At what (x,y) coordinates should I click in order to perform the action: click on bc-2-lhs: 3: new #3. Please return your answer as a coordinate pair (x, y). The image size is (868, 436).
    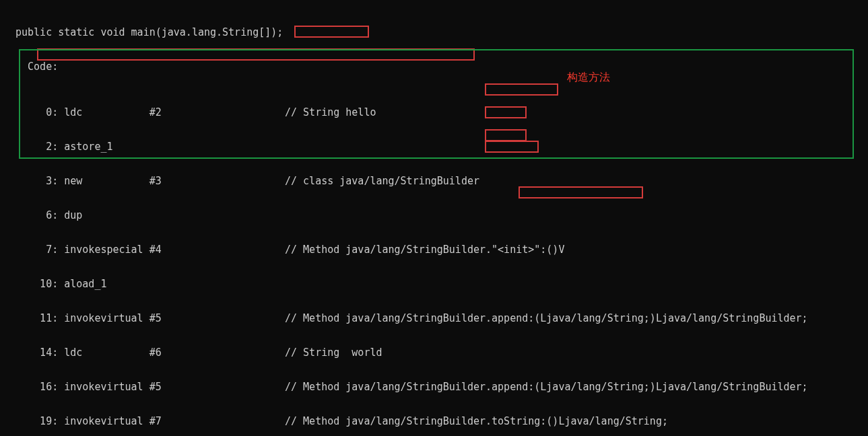
    Looking at the image, I should click on (89, 182).